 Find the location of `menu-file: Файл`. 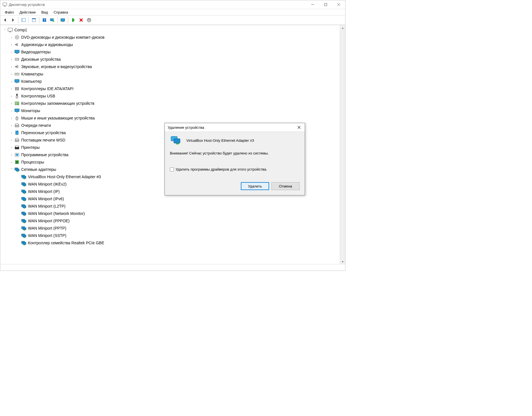

menu-file: Файл is located at coordinates (9, 12).